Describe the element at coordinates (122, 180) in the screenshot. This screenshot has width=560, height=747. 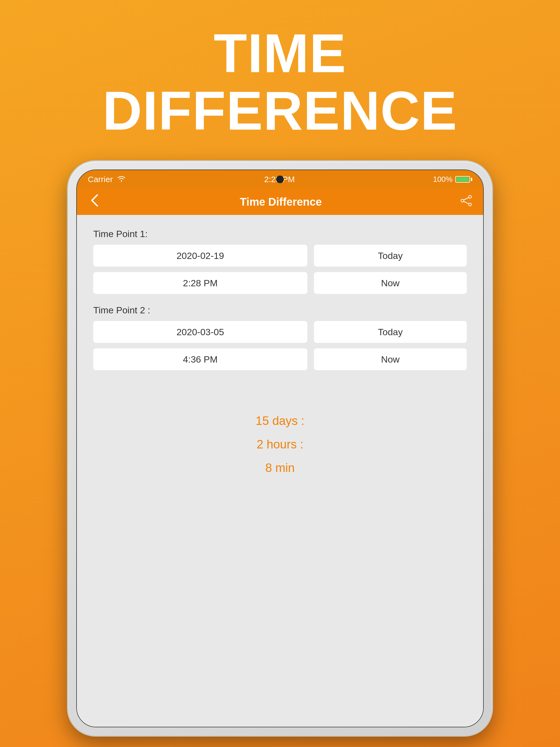
I see `wifi-icon` at that location.